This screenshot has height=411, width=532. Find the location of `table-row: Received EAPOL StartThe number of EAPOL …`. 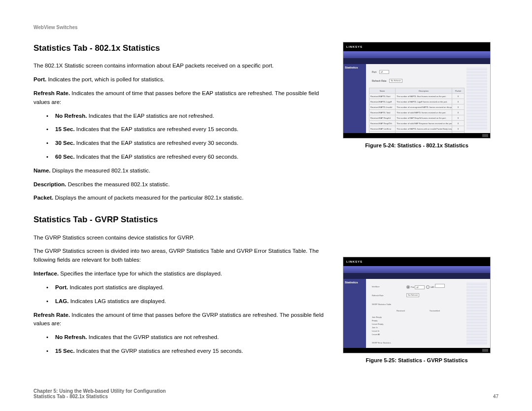

table-row: Received EAPOL StartThe number of EAPOL … is located at coordinates (417, 97).